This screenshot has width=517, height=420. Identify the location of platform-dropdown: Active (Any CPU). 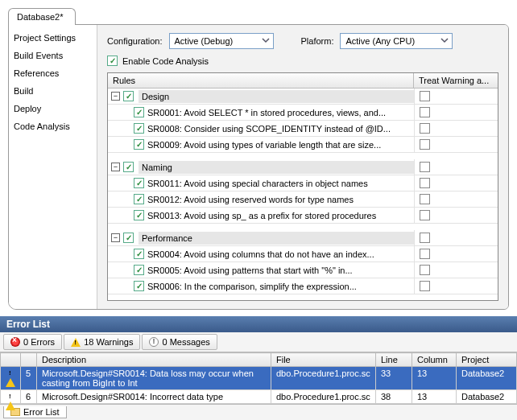
(396, 41).